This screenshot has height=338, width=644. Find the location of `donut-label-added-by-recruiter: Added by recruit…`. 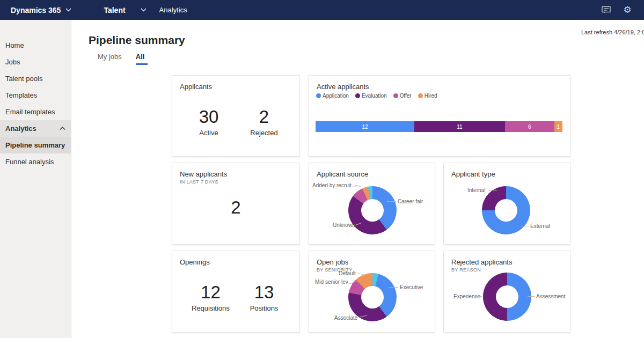

donut-label-added-by-recruiter: Added by recruit… is located at coordinates (333, 186).